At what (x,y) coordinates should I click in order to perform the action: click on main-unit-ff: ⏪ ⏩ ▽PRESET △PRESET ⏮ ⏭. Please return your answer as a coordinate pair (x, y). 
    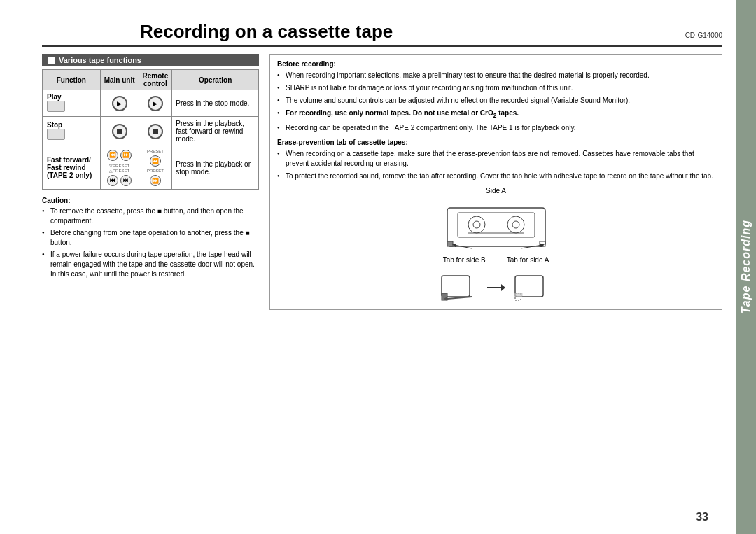
    Looking at the image, I should click on (119, 168).